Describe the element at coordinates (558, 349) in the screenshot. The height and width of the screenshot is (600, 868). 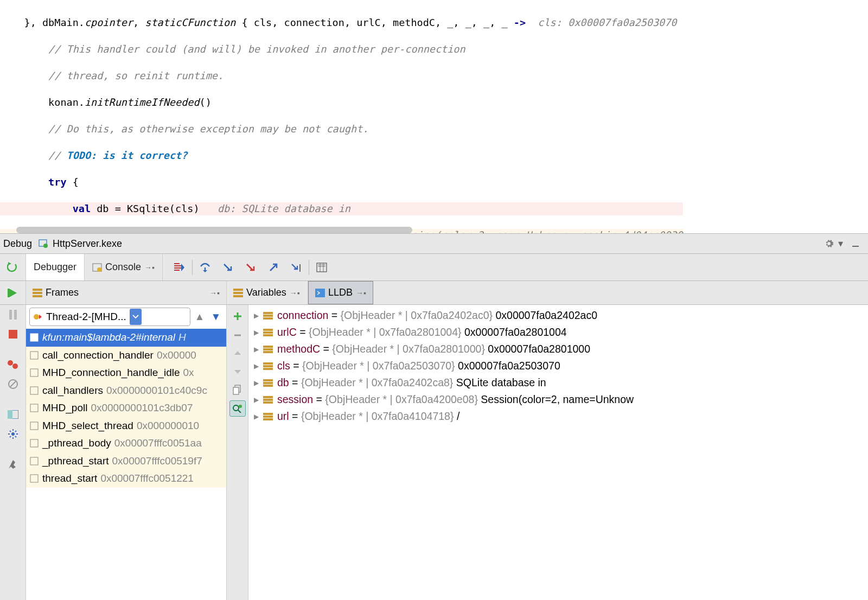
I see `variable-row: ▶methodC = {ObjHeader * | 0x7fa0a2801000…` at that location.